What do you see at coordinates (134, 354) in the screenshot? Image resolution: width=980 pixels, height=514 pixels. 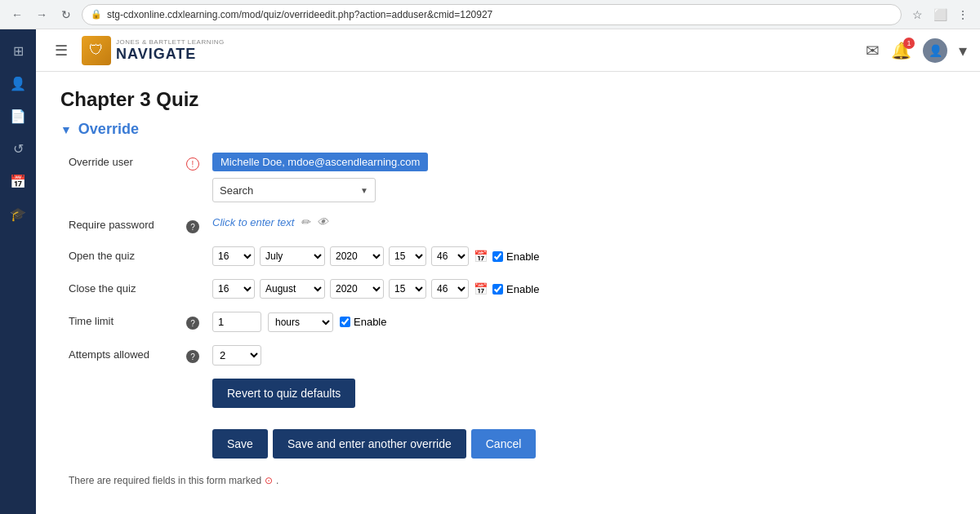 I see `attempts-label: Attempts allowed ?` at bounding box center [134, 354].